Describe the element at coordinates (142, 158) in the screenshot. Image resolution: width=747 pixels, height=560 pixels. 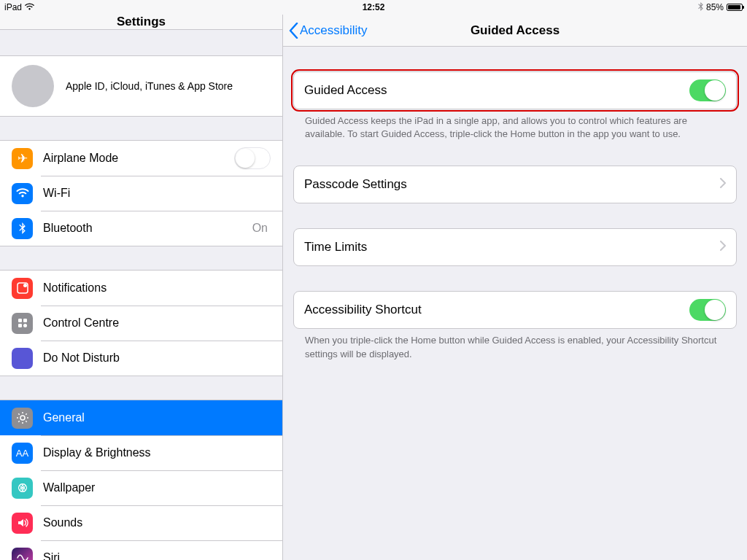
I see `sidebar-item-airplane-mode: ✈︎ Airplane Mode` at that location.